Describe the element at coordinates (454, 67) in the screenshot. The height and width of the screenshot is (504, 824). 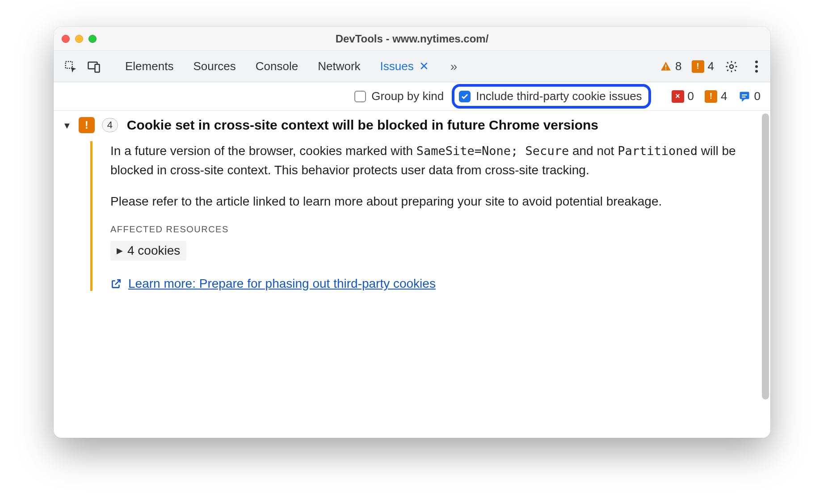
I see `more-tabs-icon: »` at that location.